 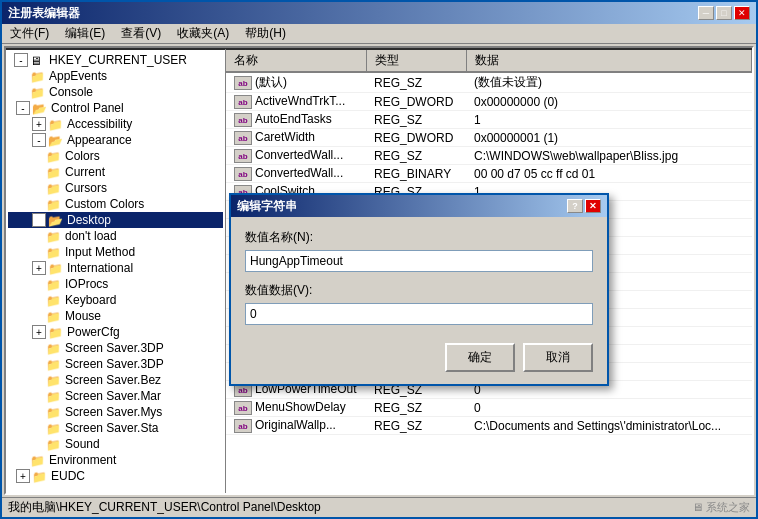 What do you see at coordinates (416, 61) in the screenshot?
I see `col-type: 类型` at bounding box center [416, 61].